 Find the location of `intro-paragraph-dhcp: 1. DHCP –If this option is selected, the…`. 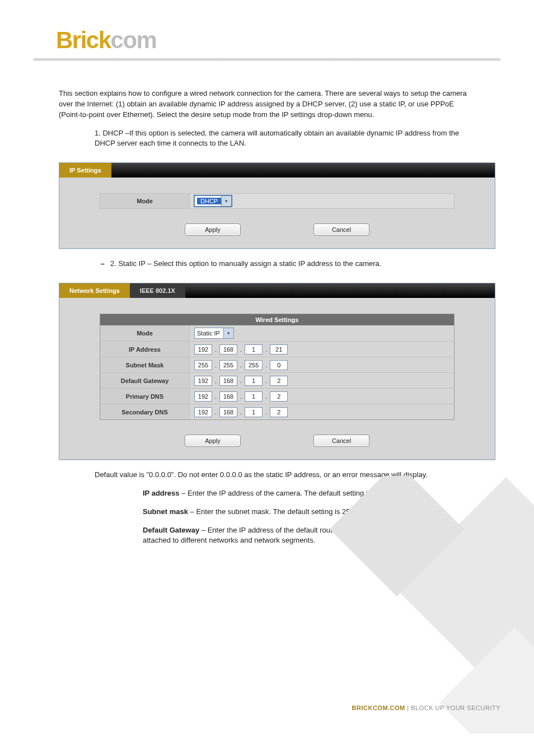

intro-paragraph-dhcp: 1. DHCP –If this option is selected, the… is located at coordinates (285, 139).